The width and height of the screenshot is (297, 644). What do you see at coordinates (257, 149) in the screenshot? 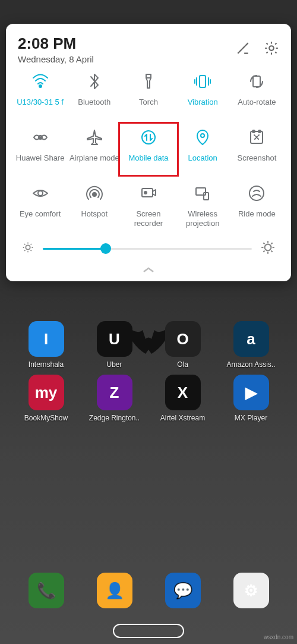
I see `tile-screenshot: Screenshot` at bounding box center [257, 149].